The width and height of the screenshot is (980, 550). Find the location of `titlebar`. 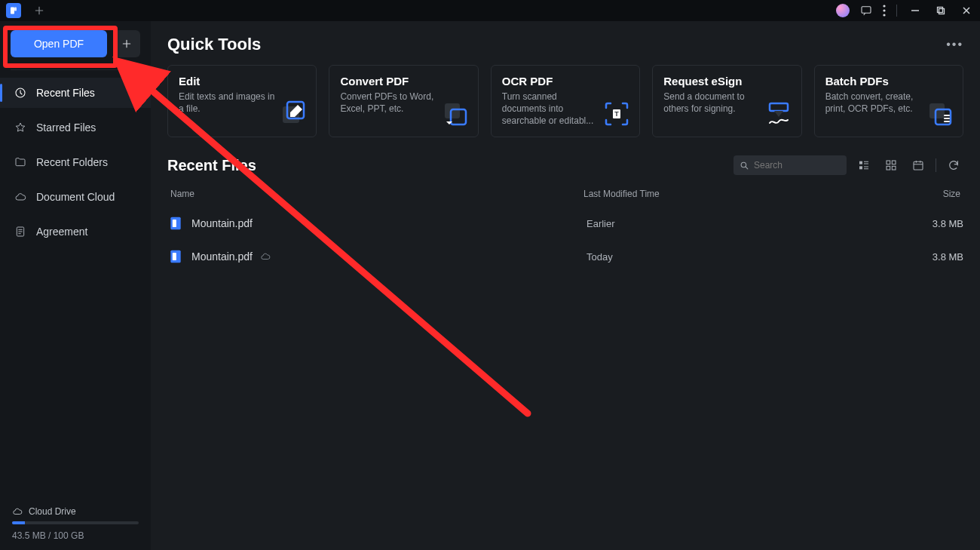

titlebar is located at coordinates (490, 11).